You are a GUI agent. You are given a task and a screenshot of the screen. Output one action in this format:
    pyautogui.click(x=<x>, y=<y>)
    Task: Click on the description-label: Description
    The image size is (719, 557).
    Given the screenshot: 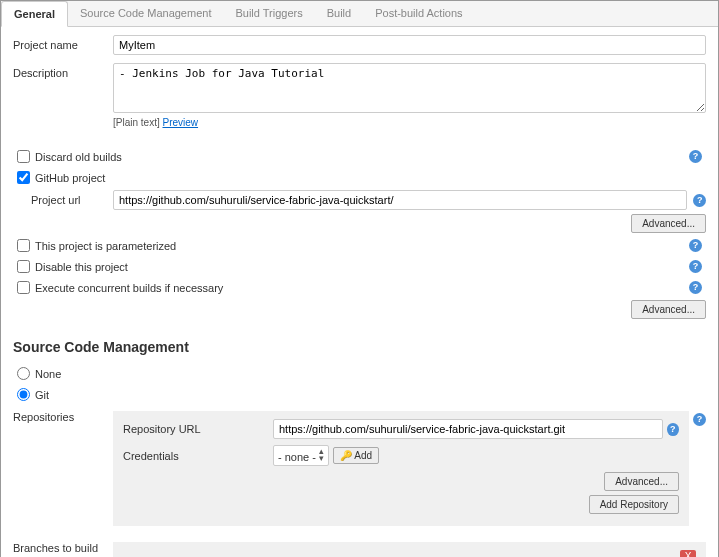 What is the action you would take?
    pyautogui.click(x=63, y=71)
    